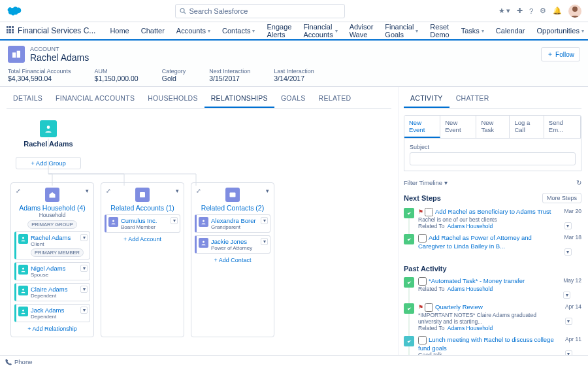  Describe the element at coordinates (562, 198) in the screenshot. I see `more-steps-button: More Steps` at that location.